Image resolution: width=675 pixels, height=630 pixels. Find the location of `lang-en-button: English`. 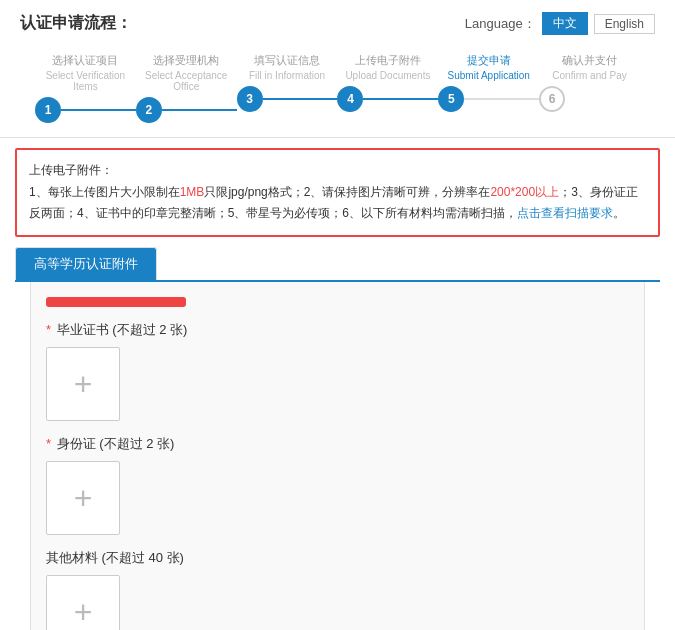

lang-en-button: English is located at coordinates (624, 24).